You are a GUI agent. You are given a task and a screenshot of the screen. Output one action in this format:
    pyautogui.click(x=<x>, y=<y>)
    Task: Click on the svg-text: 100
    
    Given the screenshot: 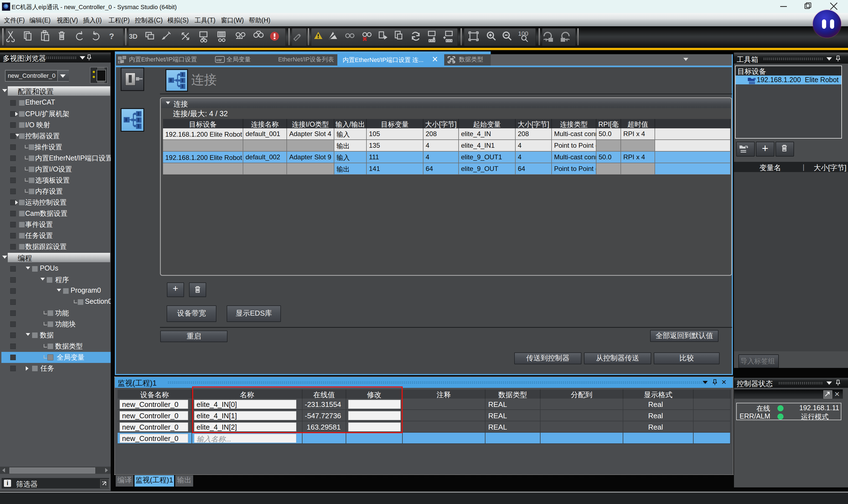 What is the action you would take?
    pyautogui.click(x=523, y=34)
    